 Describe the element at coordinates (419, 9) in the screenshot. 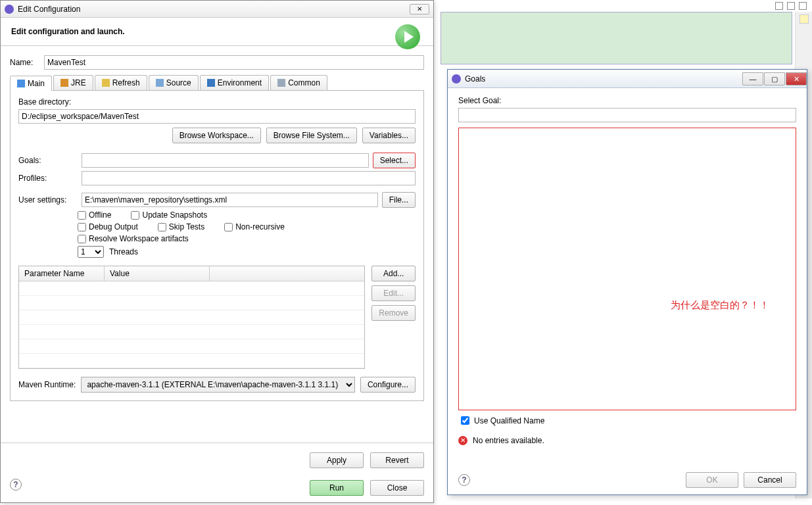

I see `close-icon: ✕` at that location.